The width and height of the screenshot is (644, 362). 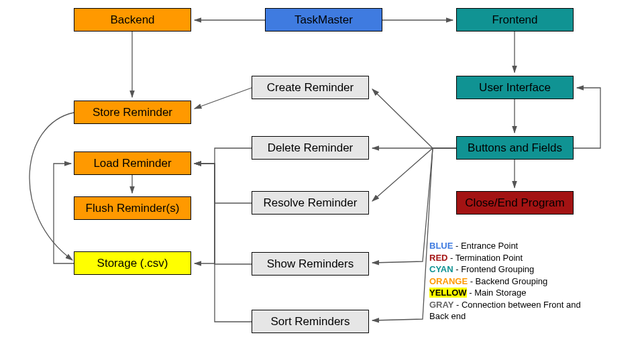 What do you see at coordinates (310, 87) in the screenshot?
I see `node-create-reminder: Create Reminder` at bounding box center [310, 87].